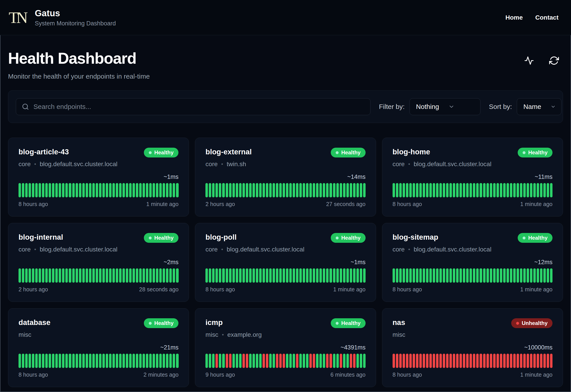 This screenshot has height=392, width=571. What do you see at coordinates (44, 152) in the screenshot?
I see `endpoint-name: blog-article-43` at bounding box center [44, 152].